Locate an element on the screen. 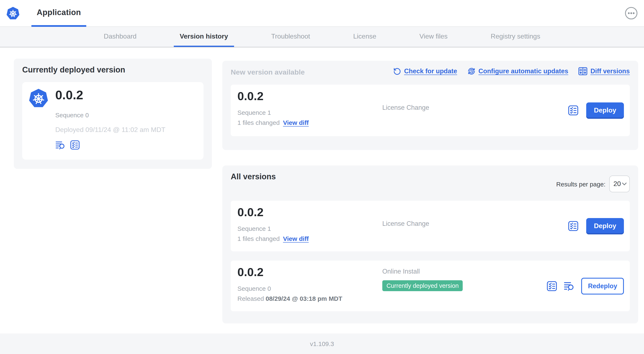 Image resolution: width=644 pixels, height=354 pixels. tab-dashboard: Dashboard is located at coordinates (120, 37).